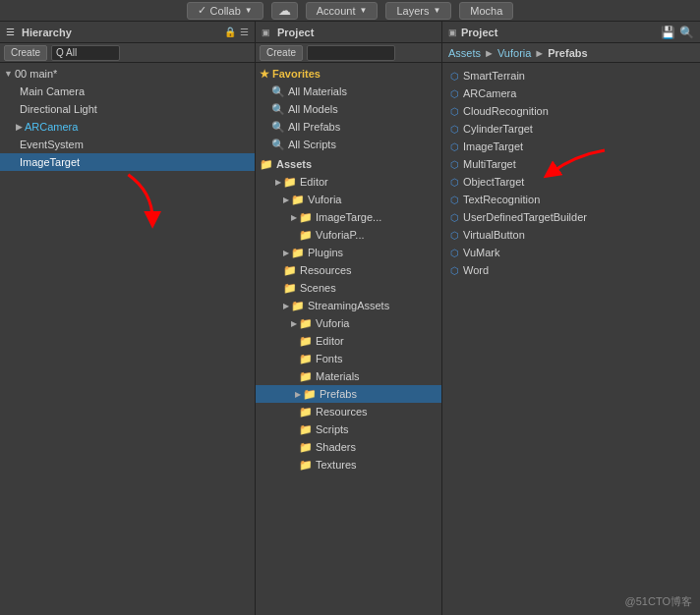 This screenshot has width=700, height=615. What do you see at coordinates (348, 412) in the screenshot?
I see `proj-item-resources2: 📁 Resources` at bounding box center [348, 412].